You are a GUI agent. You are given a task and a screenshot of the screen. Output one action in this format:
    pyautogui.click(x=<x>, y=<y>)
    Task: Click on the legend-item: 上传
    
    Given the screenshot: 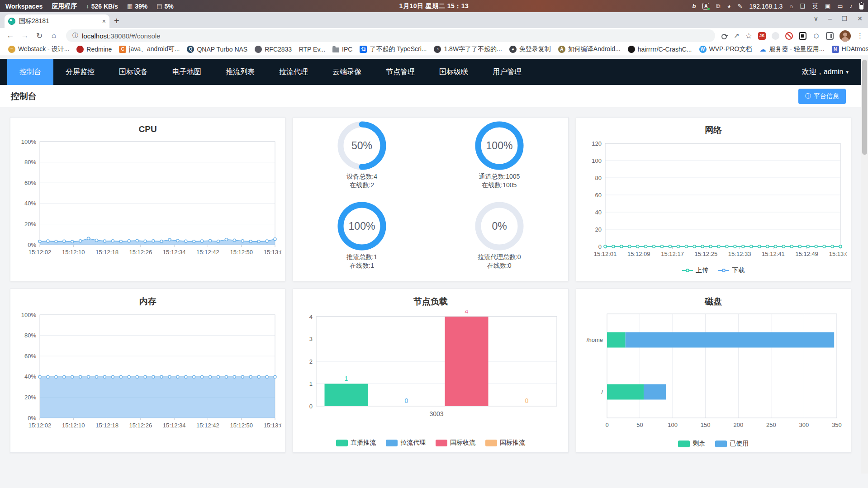 What is the action you would take?
    pyautogui.click(x=695, y=270)
    